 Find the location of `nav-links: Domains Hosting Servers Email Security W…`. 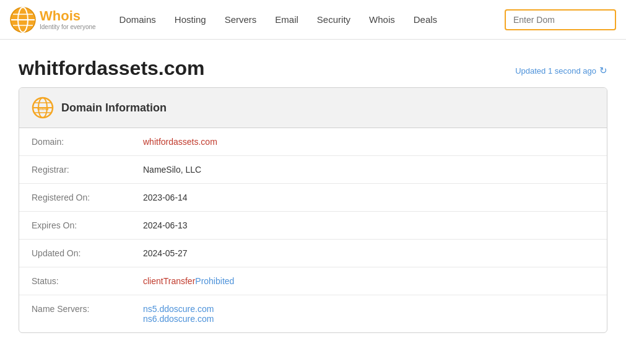

nav-links: Domains Hosting Servers Email Security W… is located at coordinates (308, 20).